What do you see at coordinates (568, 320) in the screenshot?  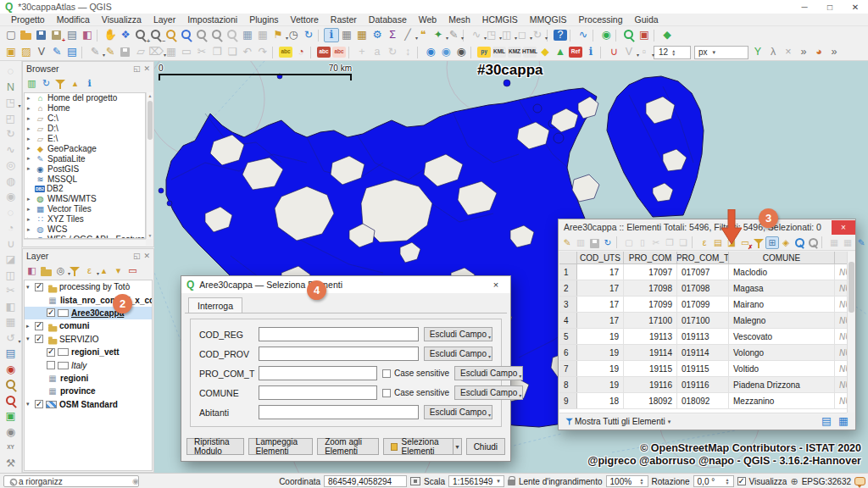 I see `table-cell: 4` at bounding box center [568, 320].